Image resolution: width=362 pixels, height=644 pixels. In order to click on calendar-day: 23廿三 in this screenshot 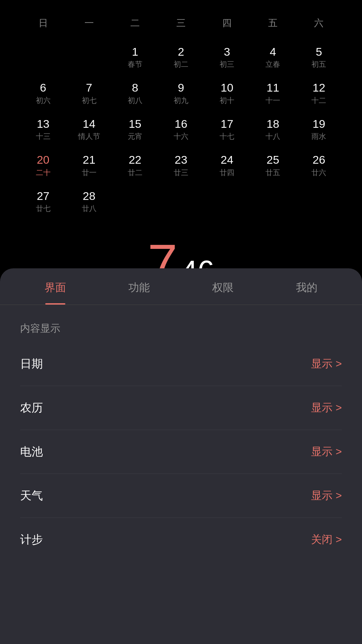, I will do `click(181, 166)`.